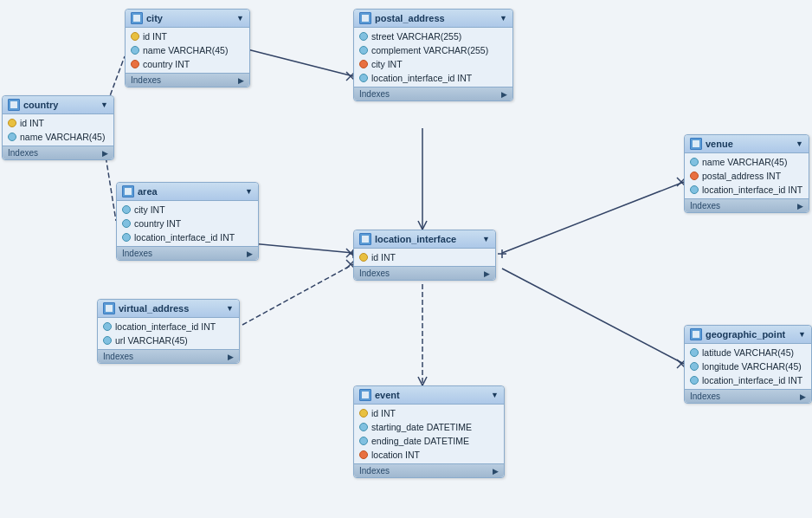 This screenshot has width=812, height=518. Describe the element at coordinates (746, 173) in the screenshot. I see `table-venue: venue ▼ name VARCHAR(45) postal_address …` at that location.